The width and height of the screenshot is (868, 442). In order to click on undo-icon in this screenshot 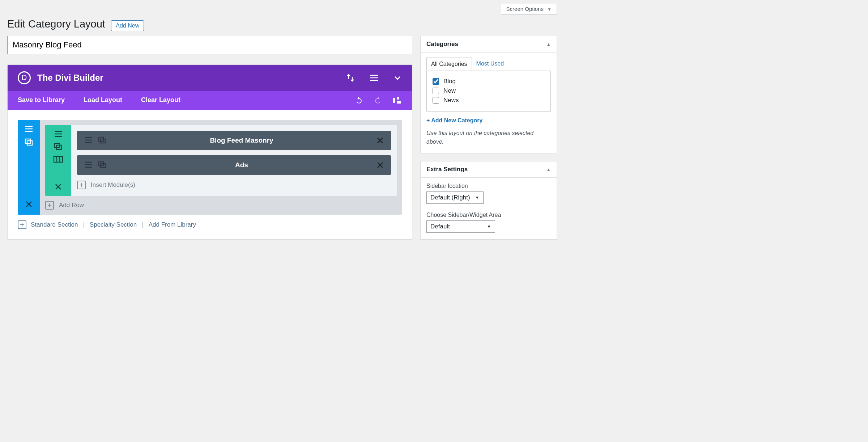, I will do `click(359, 100)`.